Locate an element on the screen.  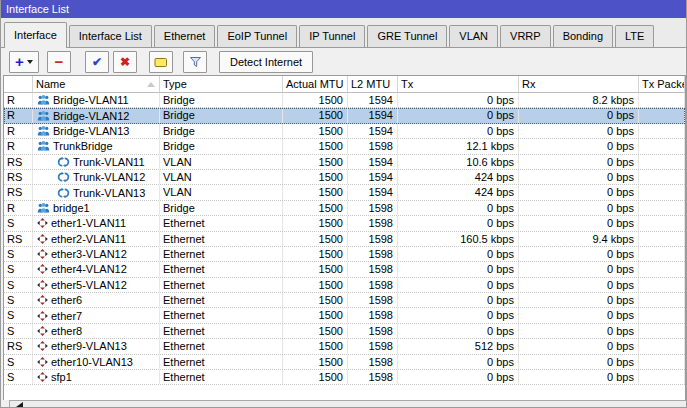
cell-rx: 9.4 kbps is located at coordinates (579, 239).